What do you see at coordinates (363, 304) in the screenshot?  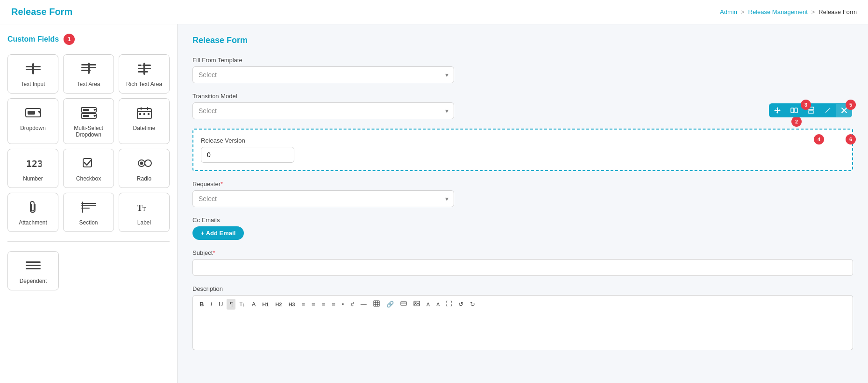 I see `rich-hr: —` at bounding box center [363, 304].